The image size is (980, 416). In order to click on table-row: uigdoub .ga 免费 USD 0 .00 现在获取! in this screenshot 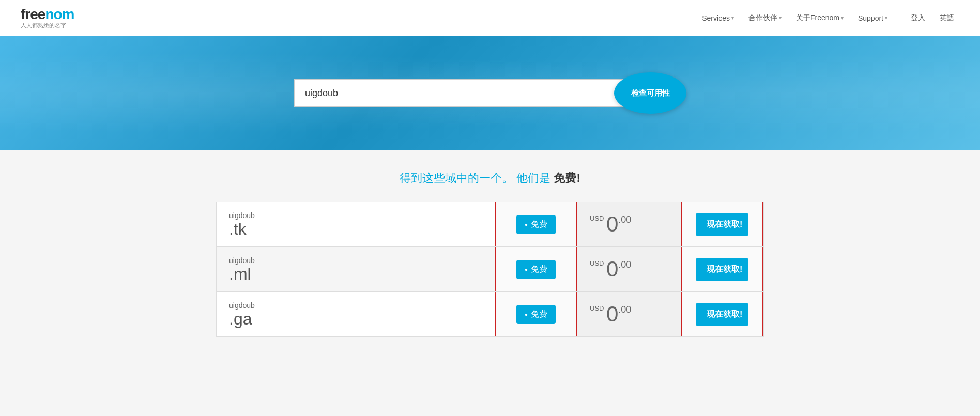, I will do `click(490, 314)`.